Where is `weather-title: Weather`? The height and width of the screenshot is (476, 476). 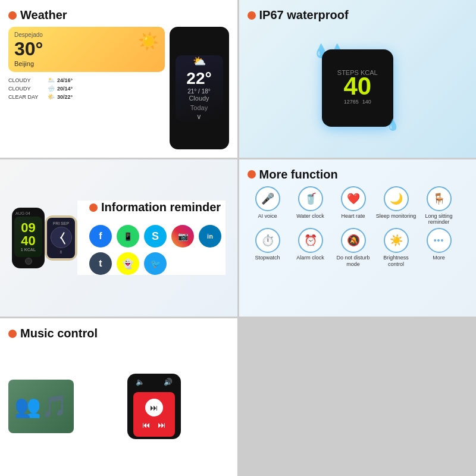
weather-title: Weather is located at coordinates (119, 15).